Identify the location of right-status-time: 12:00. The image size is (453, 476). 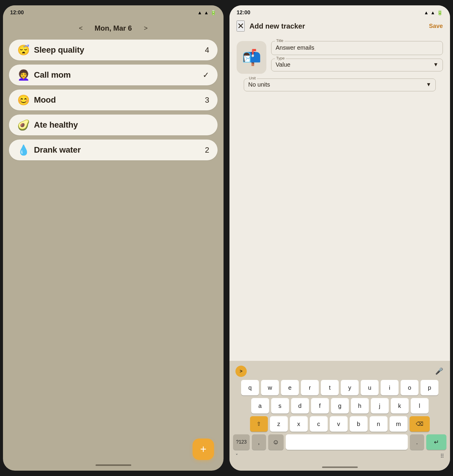
(243, 12).